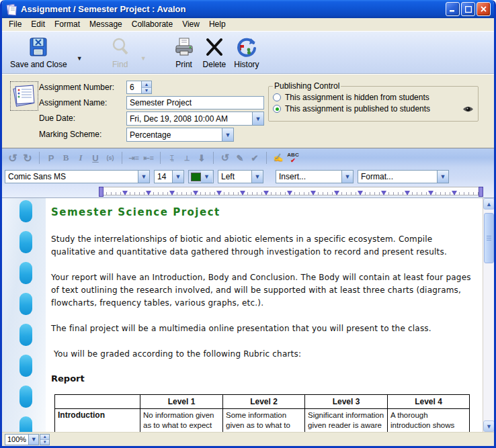 Image resolution: width=496 pixels, height=448 pixels. Describe the element at coordinates (315, 177) in the screenshot. I see `insert-select: Insert... ▼` at that location.